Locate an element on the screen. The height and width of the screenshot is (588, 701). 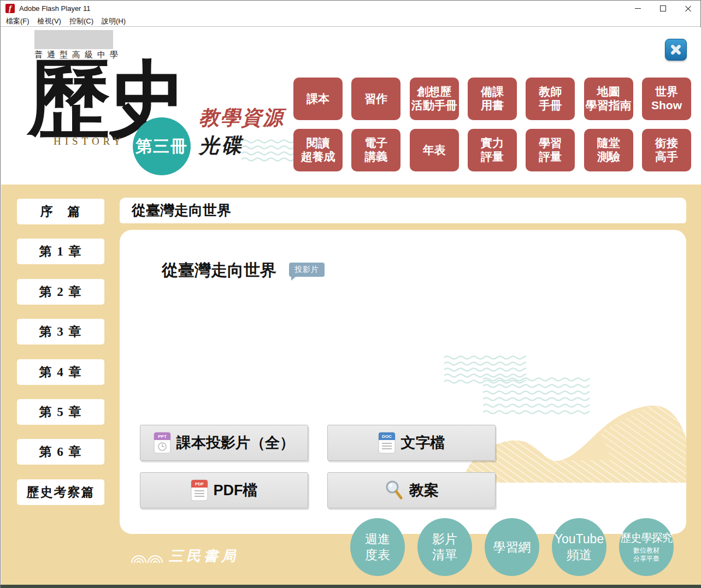
tagline-resources: 教學資源 is located at coordinates (241, 118).